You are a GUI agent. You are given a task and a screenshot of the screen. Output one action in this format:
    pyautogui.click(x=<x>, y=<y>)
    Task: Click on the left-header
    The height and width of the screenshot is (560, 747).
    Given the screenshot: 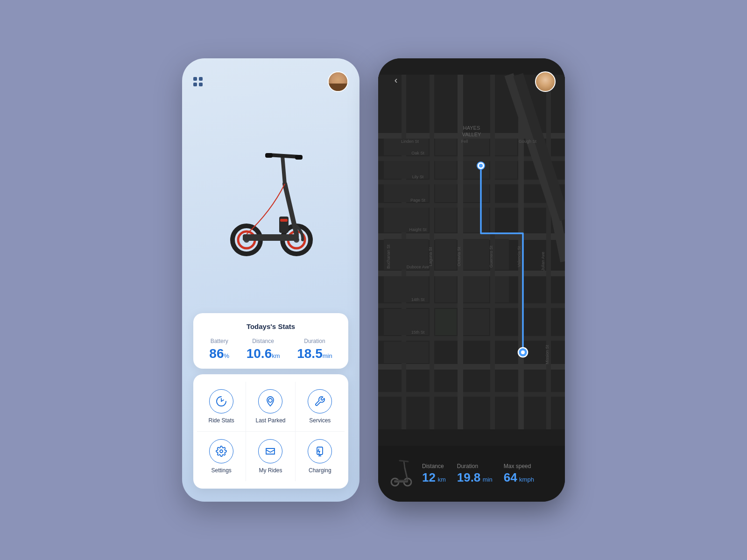 What is the action you would take?
    pyautogui.click(x=271, y=82)
    